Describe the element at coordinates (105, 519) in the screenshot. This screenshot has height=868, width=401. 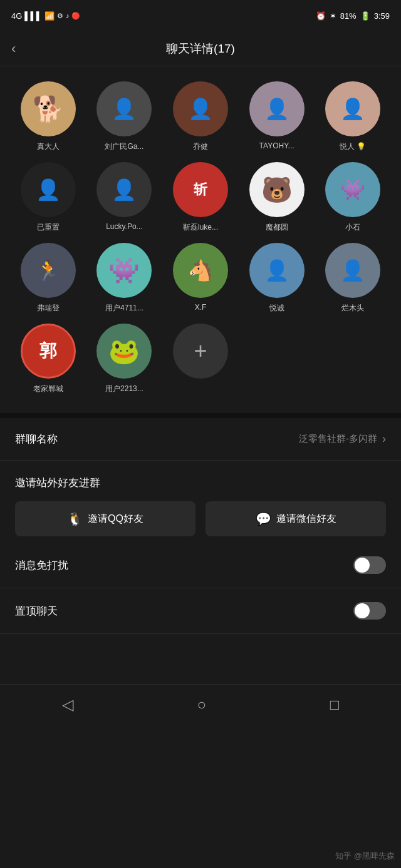
I see `invite-qq-button: 🐧 邀请QQ好友` at that location.